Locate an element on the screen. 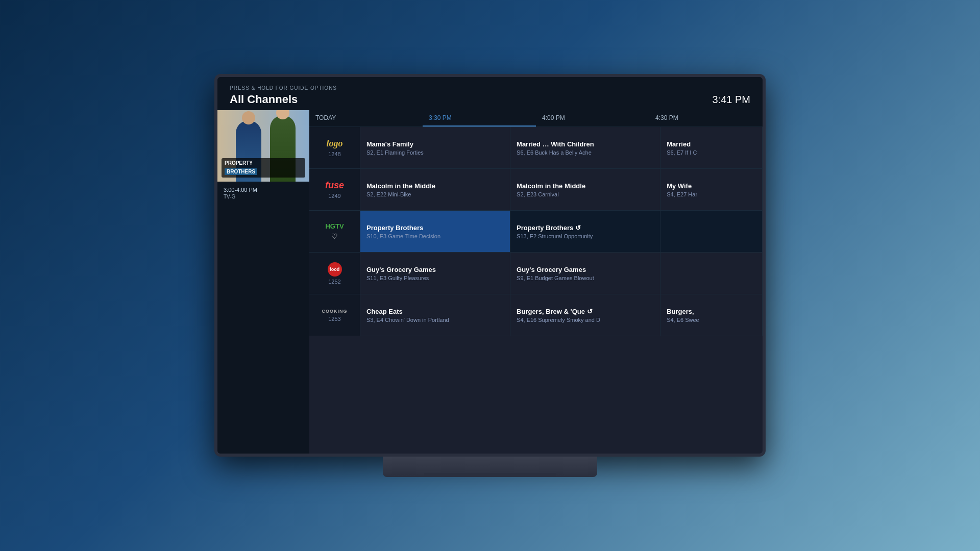 This screenshot has height=551, width=980. channel-logo-cooking: COOKING is located at coordinates (334, 311).